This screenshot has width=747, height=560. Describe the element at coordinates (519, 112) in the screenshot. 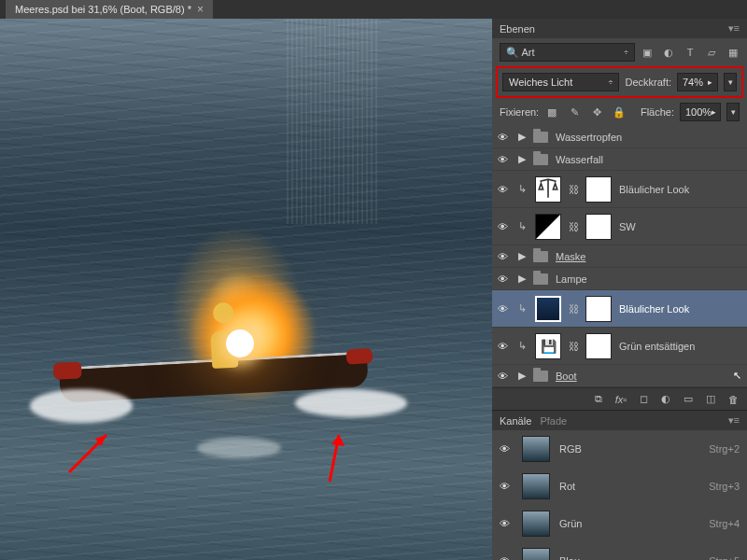

I see `lock-label: Fixieren:` at that location.